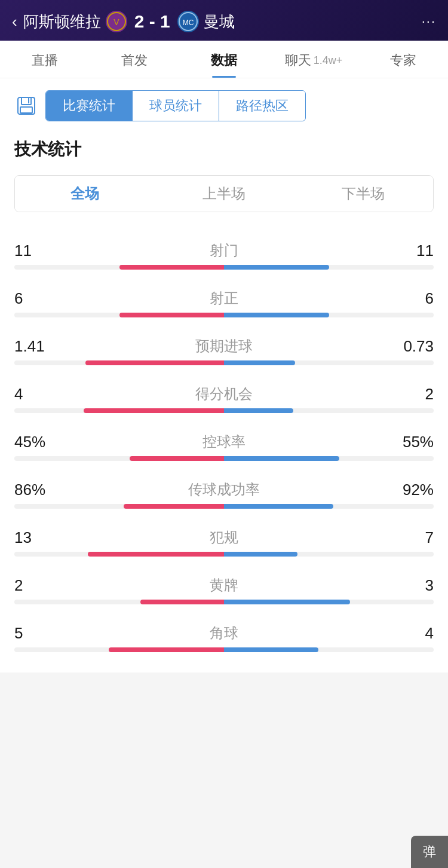 Image resolution: width=448 pixels, height=868 pixels. Describe the element at coordinates (116, 22) in the screenshot. I see `svg-text: V` at that location.